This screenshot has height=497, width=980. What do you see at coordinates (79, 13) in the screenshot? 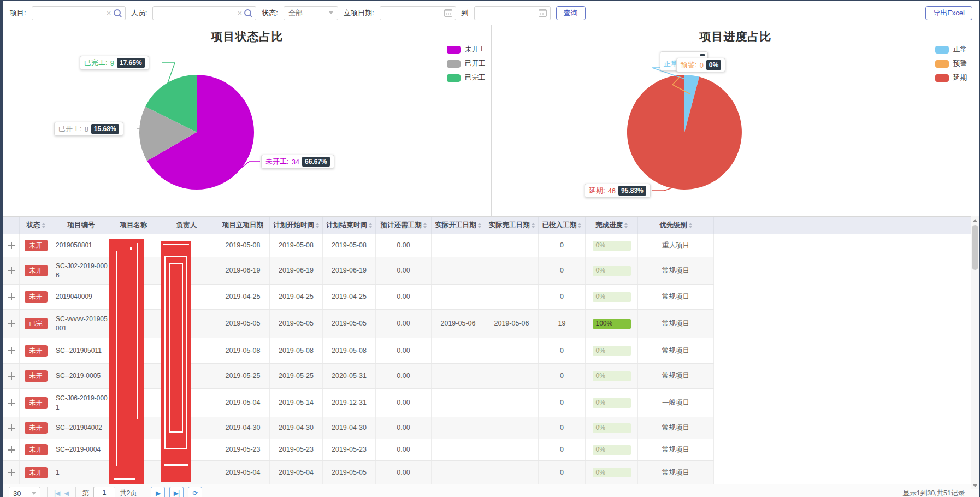
I see `project-search-box: ×` at bounding box center [79, 13].